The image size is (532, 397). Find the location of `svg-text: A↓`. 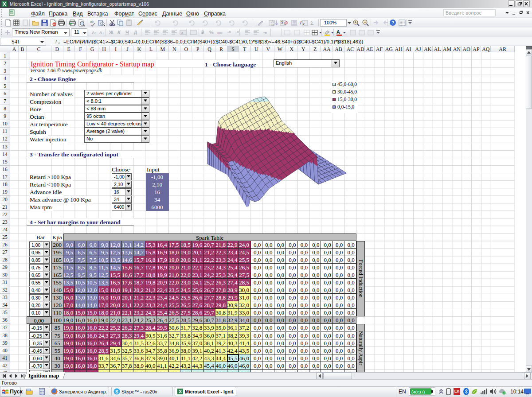

svg-text: A↓ is located at coordinates (102, 33).